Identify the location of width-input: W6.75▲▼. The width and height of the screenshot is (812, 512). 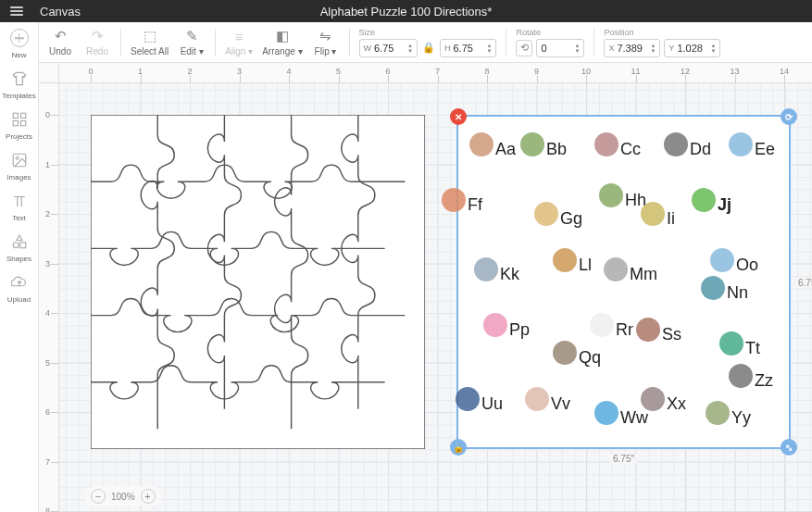
(389, 48).